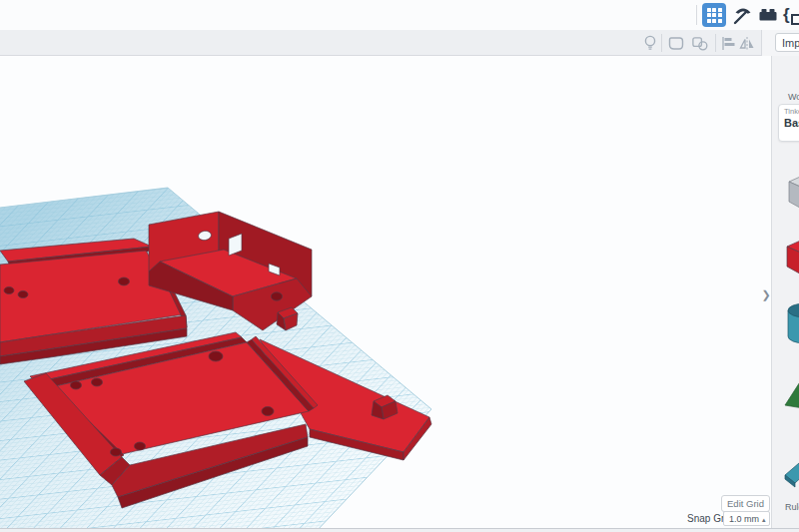  What do you see at coordinates (728, 43) in the screenshot?
I see `align-button` at bounding box center [728, 43].